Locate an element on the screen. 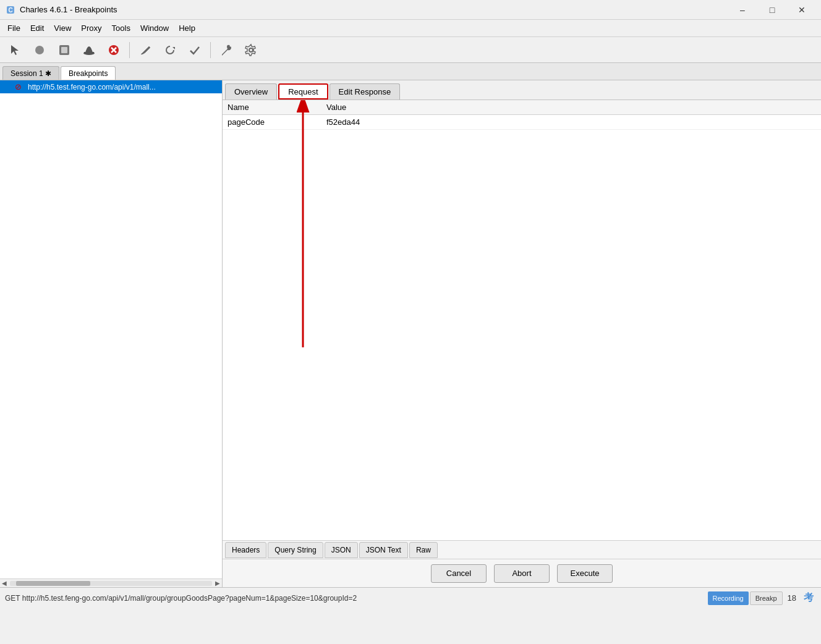 This screenshot has width=821, height=644. tab-overview: Overview is located at coordinates (251, 91).